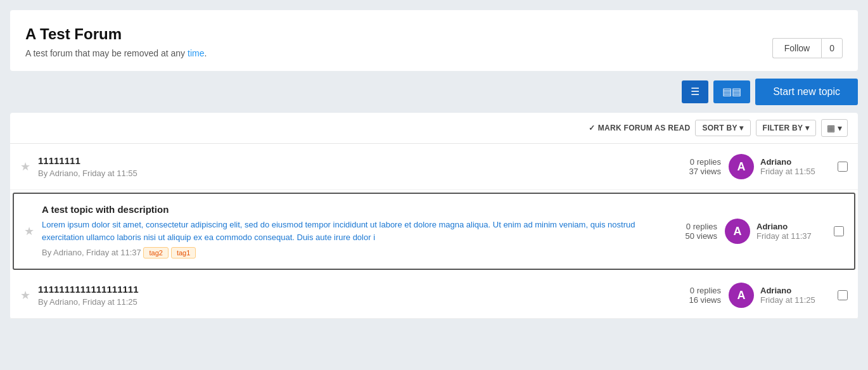 The image size is (868, 370). What do you see at coordinates (788, 300) in the screenshot?
I see `last-post-time: Friday at 11:25` at bounding box center [788, 300].